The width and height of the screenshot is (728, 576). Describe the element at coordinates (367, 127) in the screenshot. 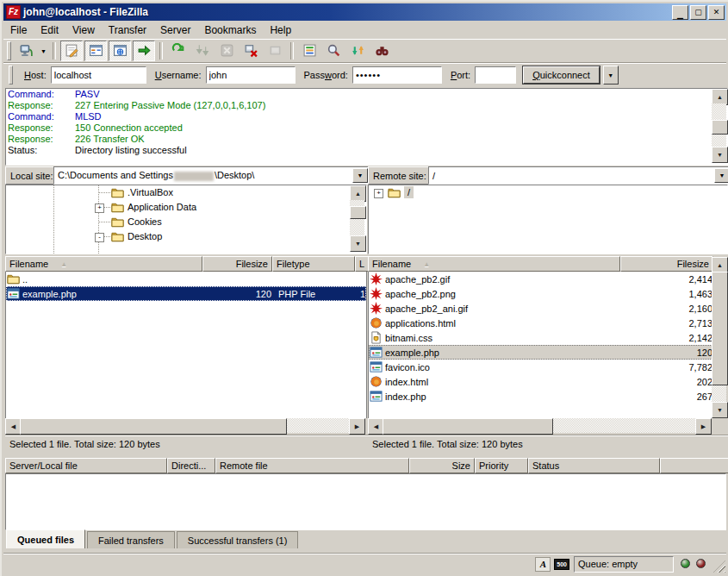

I see `message-log: Command:PASVResponse:227 Entering Passiv…` at that location.